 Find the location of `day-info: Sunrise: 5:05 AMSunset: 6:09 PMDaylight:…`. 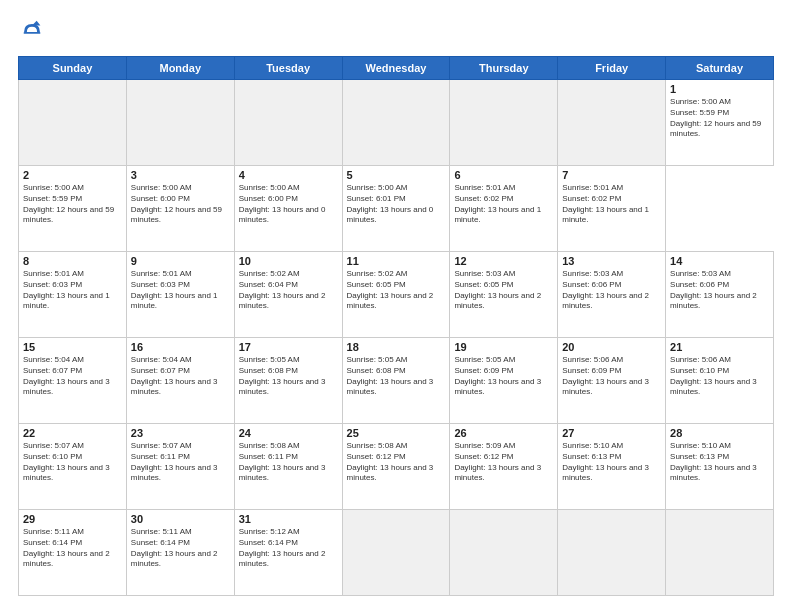

day-info: Sunrise: 5:05 AMSunset: 6:09 PMDaylight:… is located at coordinates (504, 376).